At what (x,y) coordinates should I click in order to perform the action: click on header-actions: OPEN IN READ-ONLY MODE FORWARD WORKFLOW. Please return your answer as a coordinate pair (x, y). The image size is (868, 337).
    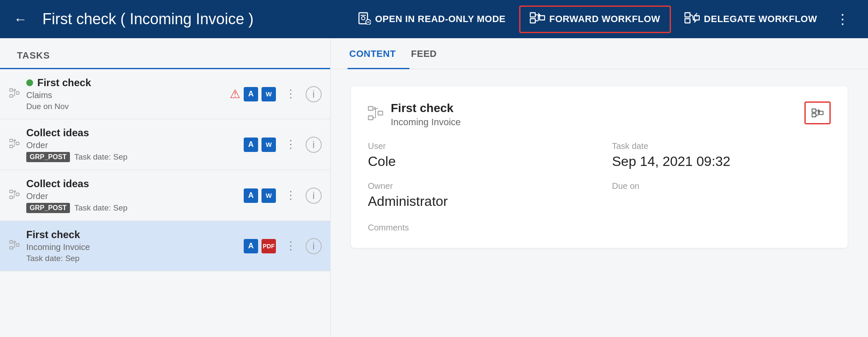
    Looking at the image, I should click on (601, 20).